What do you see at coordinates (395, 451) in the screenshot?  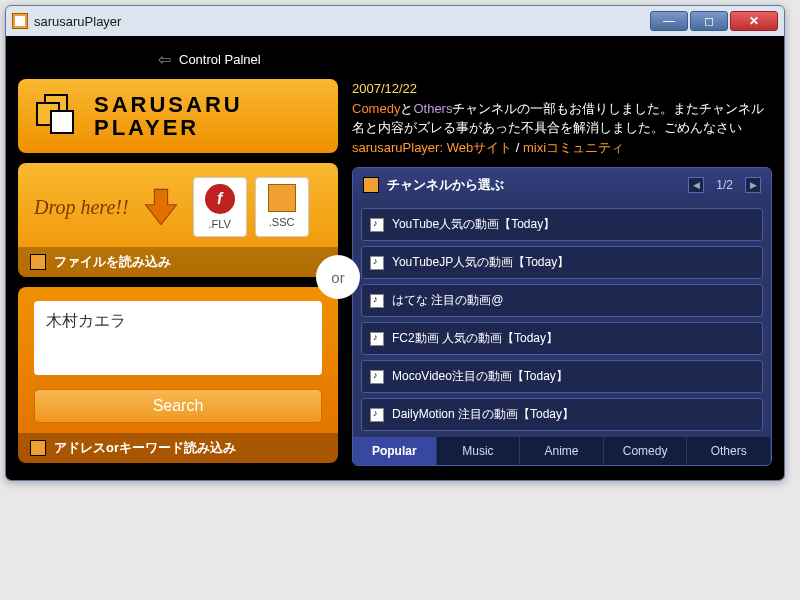 I see `tab-popular: Popular` at bounding box center [395, 451].